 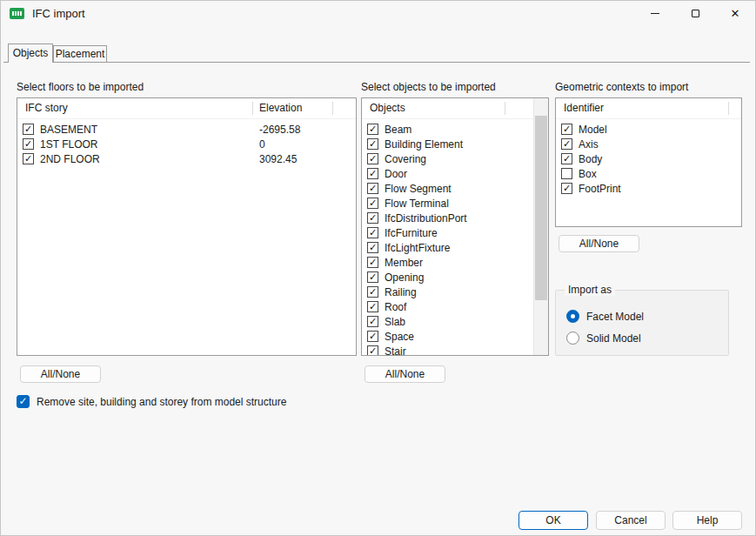 What do you see at coordinates (695, 13) in the screenshot?
I see `maximize-button` at bounding box center [695, 13].